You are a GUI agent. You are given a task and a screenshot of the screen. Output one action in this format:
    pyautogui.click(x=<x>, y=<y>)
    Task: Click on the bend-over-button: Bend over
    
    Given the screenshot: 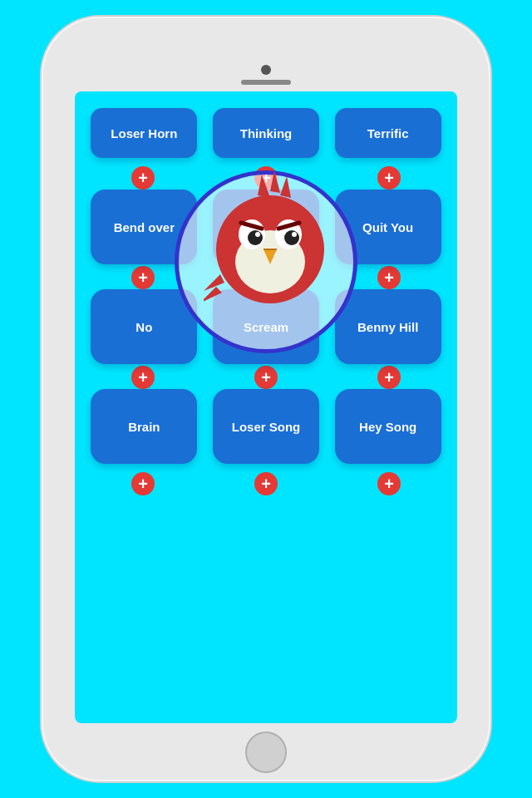 What is the action you would take?
    pyautogui.click(x=144, y=227)
    